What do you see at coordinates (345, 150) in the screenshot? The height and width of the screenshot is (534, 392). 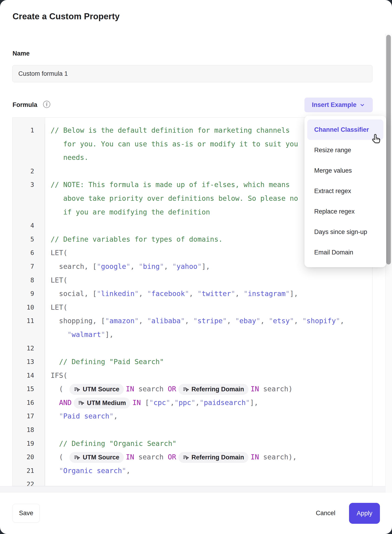 I see `menu-item-resize-range: Resize range` at bounding box center [345, 150].